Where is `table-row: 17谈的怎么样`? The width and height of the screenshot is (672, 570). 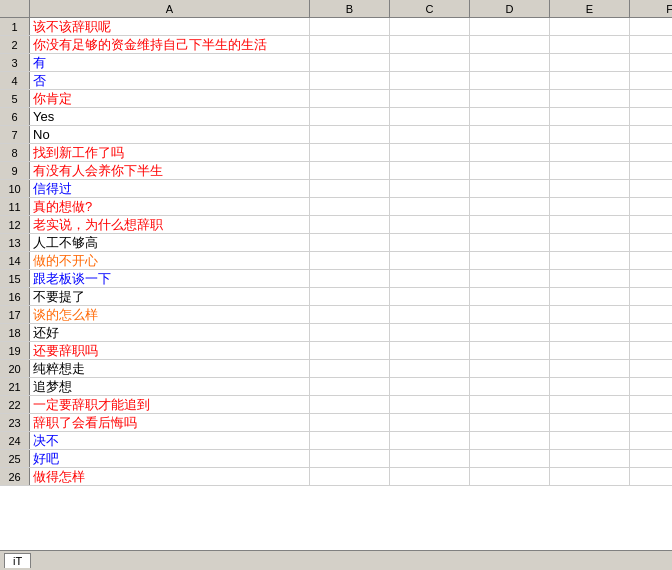 table-row: 17谈的怎么样 is located at coordinates (336, 315).